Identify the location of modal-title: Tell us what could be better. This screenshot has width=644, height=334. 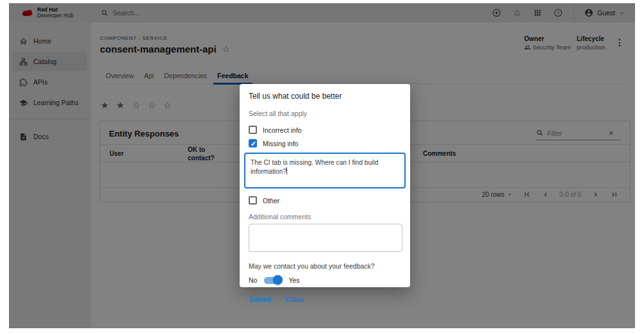
(325, 96).